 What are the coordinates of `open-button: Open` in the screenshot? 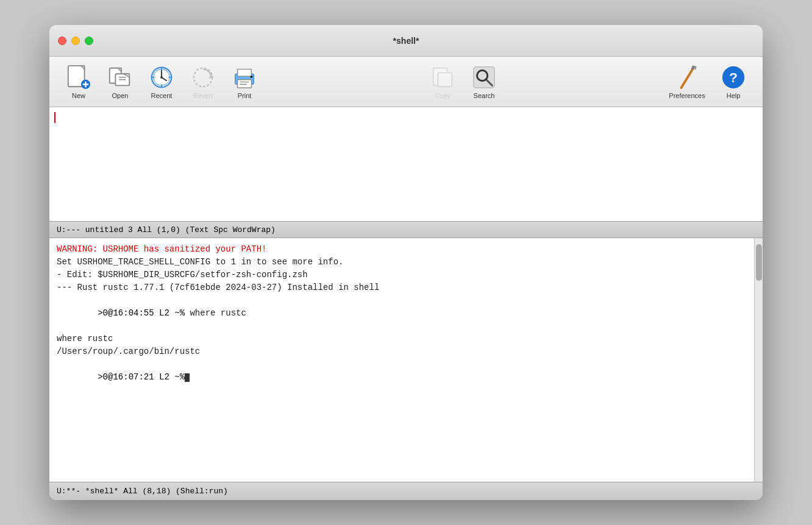 It's located at (120, 82).